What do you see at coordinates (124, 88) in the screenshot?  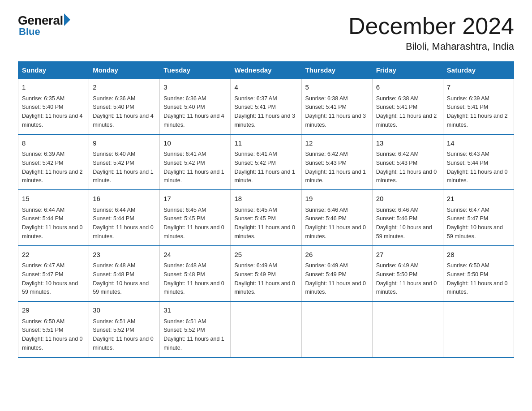 I see `day-number: 2` at bounding box center [124, 88].